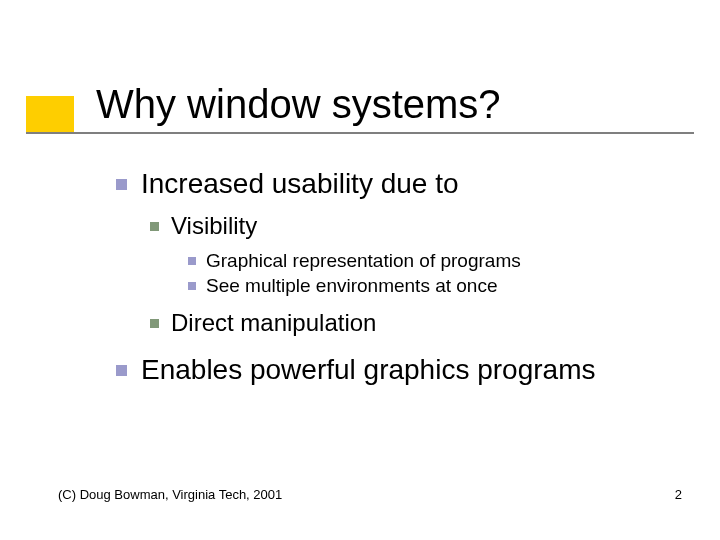  What do you see at coordinates (364, 262) in the screenshot?
I see `bullet-text: Graphical representation of programs` at bounding box center [364, 262].